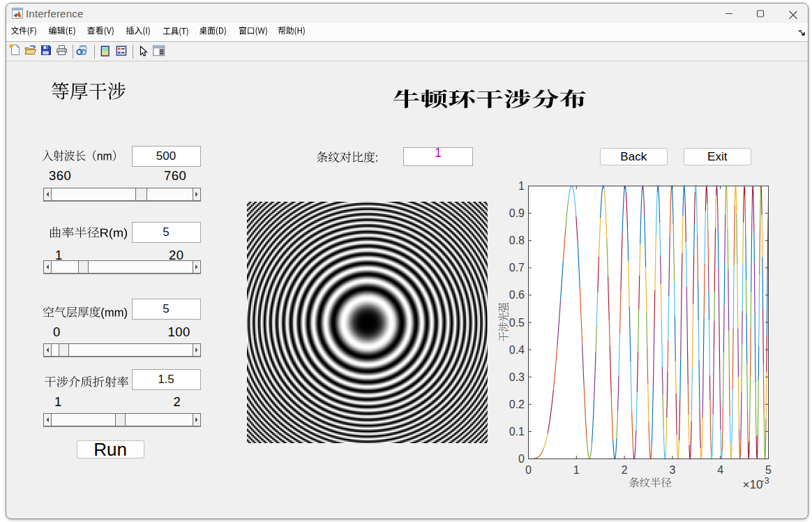 Image resolution: width=812 pixels, height=522 pixels. I want to click on svg-text: 0.8, so click(517, 240).